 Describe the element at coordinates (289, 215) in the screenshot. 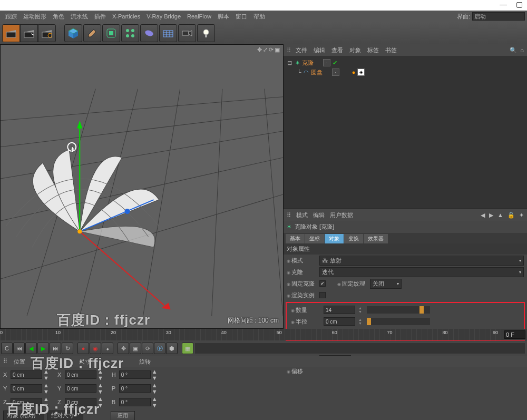

I see `grip-icon-2: ⠿` at that location.